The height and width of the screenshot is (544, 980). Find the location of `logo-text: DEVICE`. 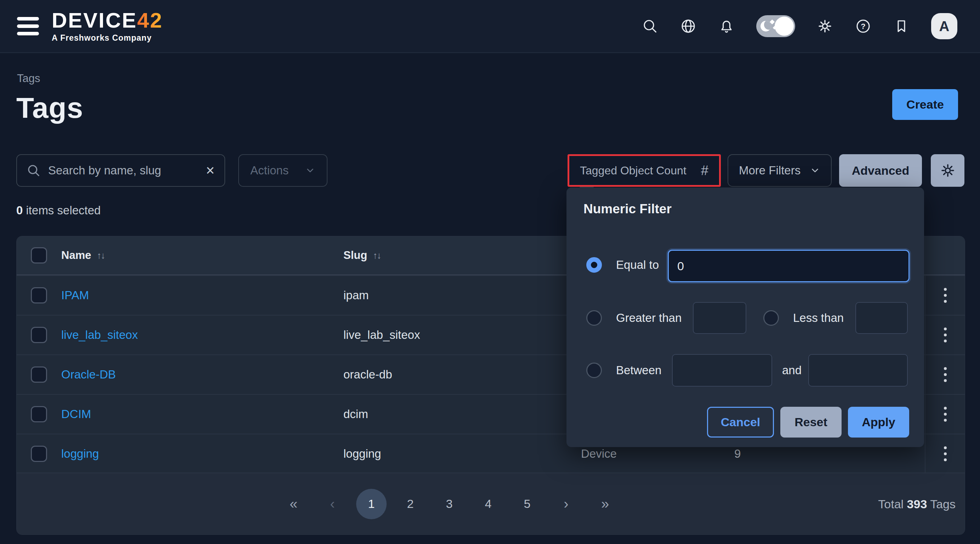

logo-text: DEVICE is located at coordinates (94, 21).